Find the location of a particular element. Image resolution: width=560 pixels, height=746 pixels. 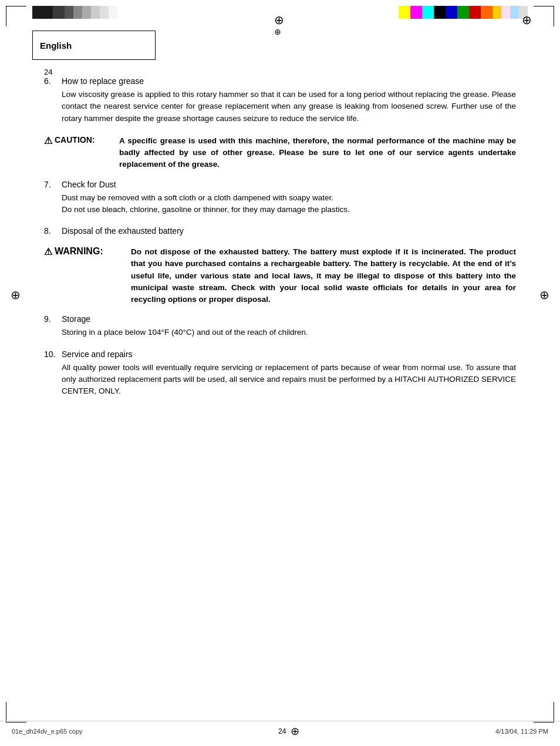

caution-triangle-icon: ⚠ is located at coordinates (48, 141).